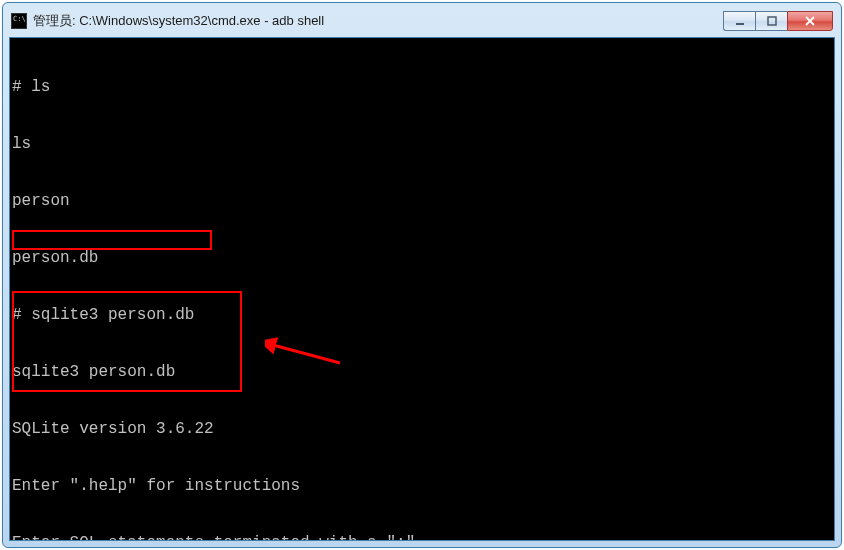 The image size is (844, 550). I want to click on terminal-line: person, so click(422, 202).